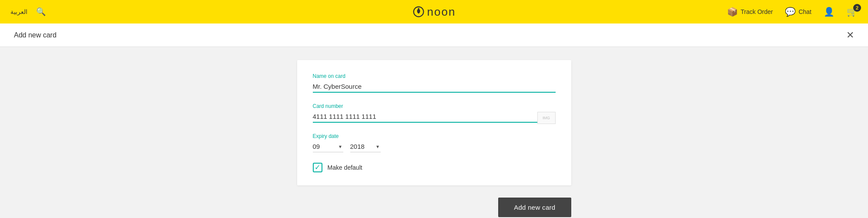 This screenshot has width=868, height=218. I want to click on close-button: ✕, so click(850, 35).